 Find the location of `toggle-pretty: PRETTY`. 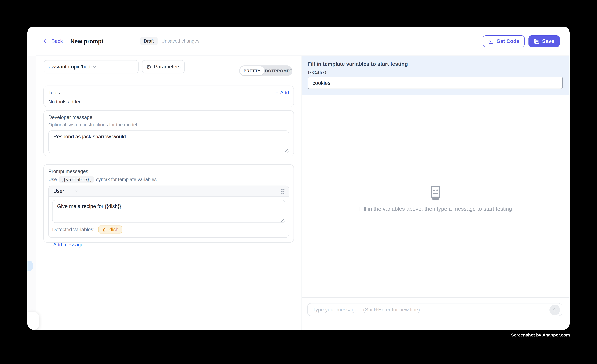

toggle-pretty: PRETTY is located at coordinates (252, 71).